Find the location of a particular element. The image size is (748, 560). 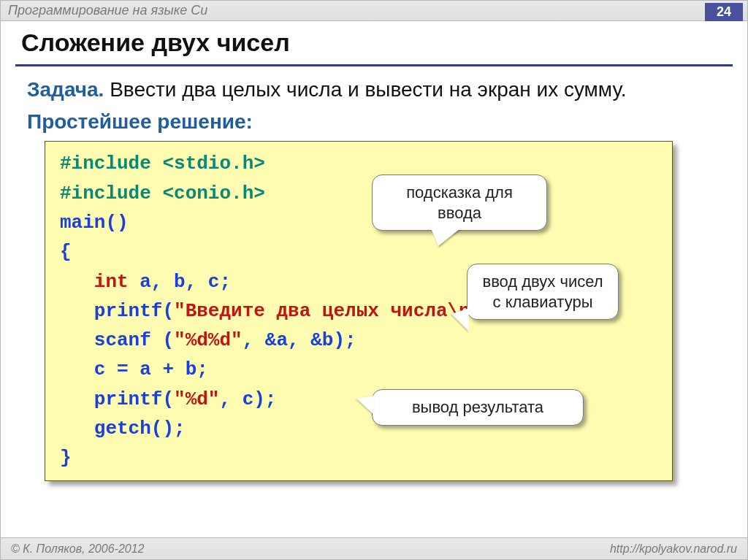

task-text: Ввести два целых числа и вывести на экра… is located at coordinates (365, 89).